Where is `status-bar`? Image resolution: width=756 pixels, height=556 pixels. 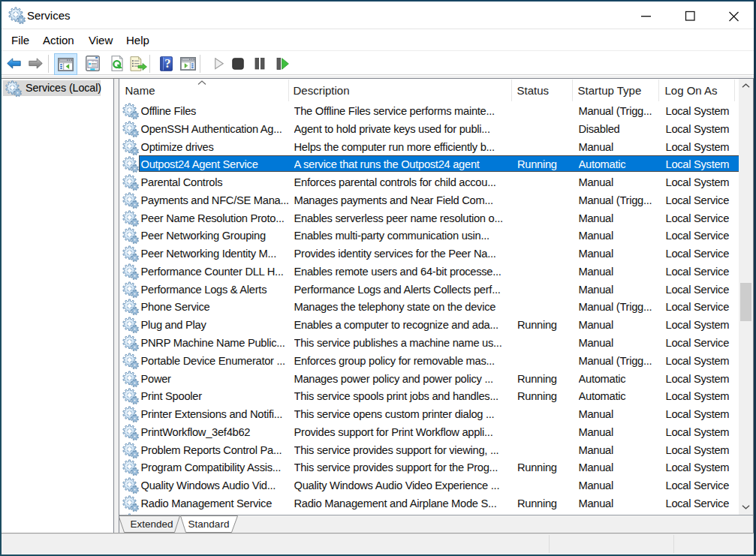
status-bar is located at coordinates (378, 544).